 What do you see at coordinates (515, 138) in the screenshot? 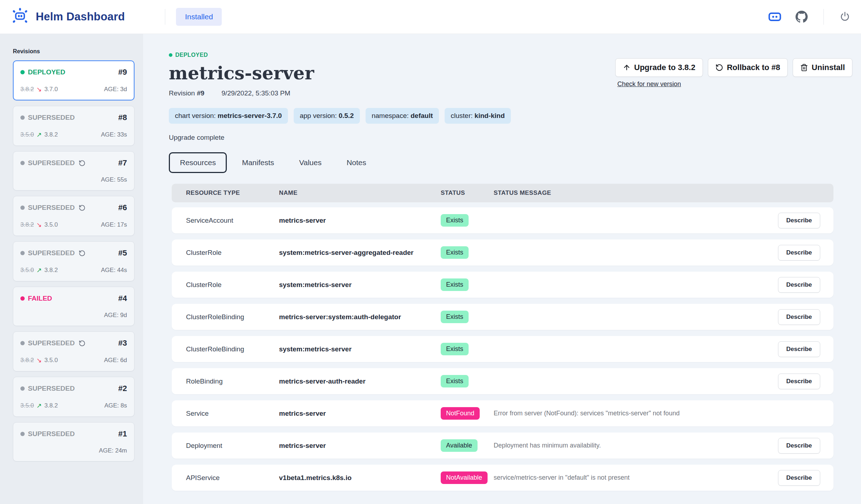
I see `release-note: Upgrade complete` at bounding box center [515, 138].